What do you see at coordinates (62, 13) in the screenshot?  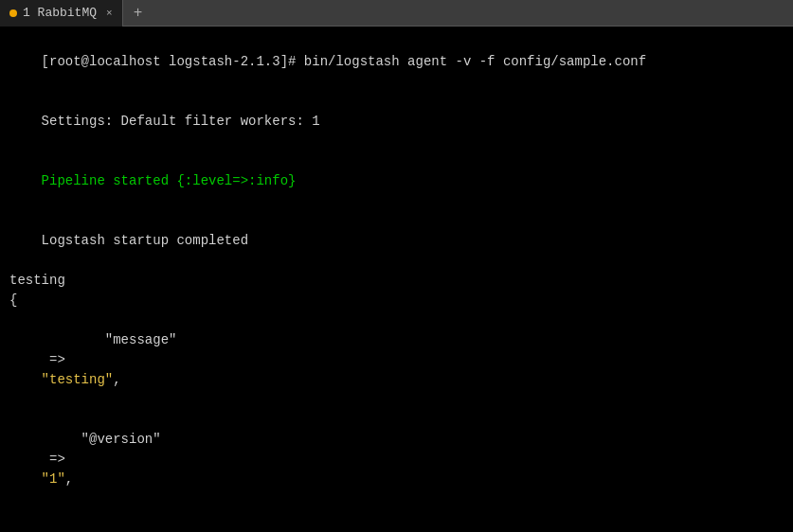 I see `tab-rabbitmq: 1 RabbitMQ ×` at bounding box center [62, 13].